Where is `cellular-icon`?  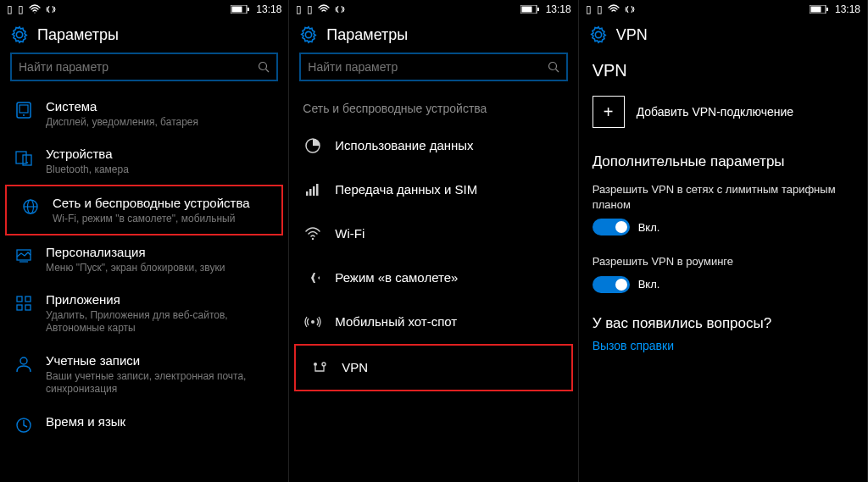
cellular-icon is located at coordinates (313, 190).